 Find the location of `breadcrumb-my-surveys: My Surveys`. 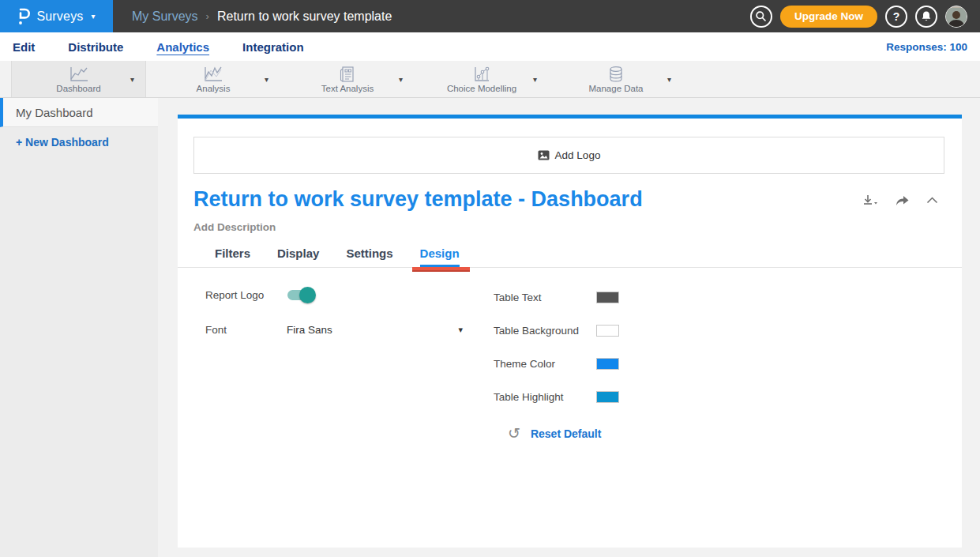

breadcrumb-my-surveys: My Surveys is located at coordinates (165, 17).